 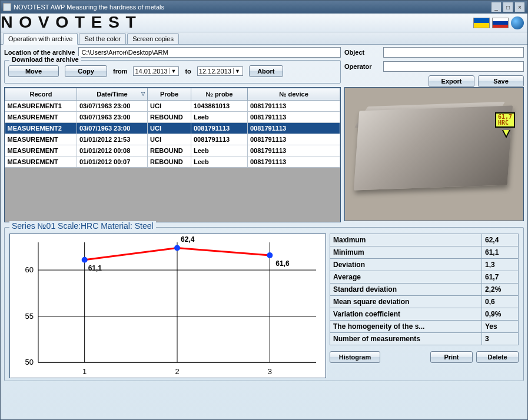 I want to click on date-to-picker: 12.12.2013 ▼, so click(x=220, y=71).